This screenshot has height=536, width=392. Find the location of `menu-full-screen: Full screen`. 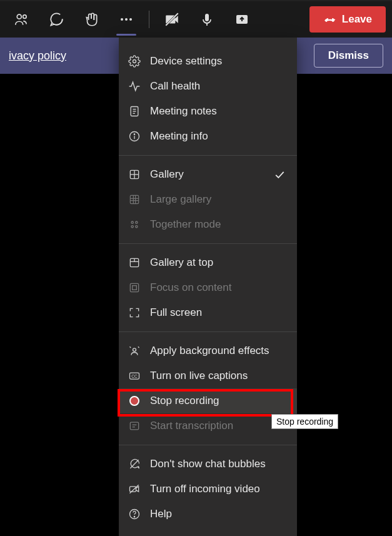

menu-full-screen: Full screen is located at coordinates (208, 313).